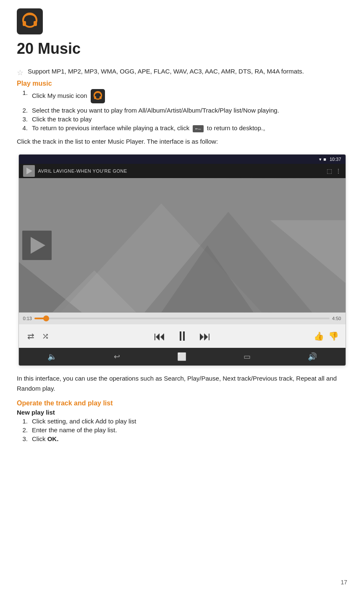 The width and height of the screenshot is (364, 594). Describe the element at coordinates (247, 357) in the screenshot. I see `recents-icon: ▭` at that location.